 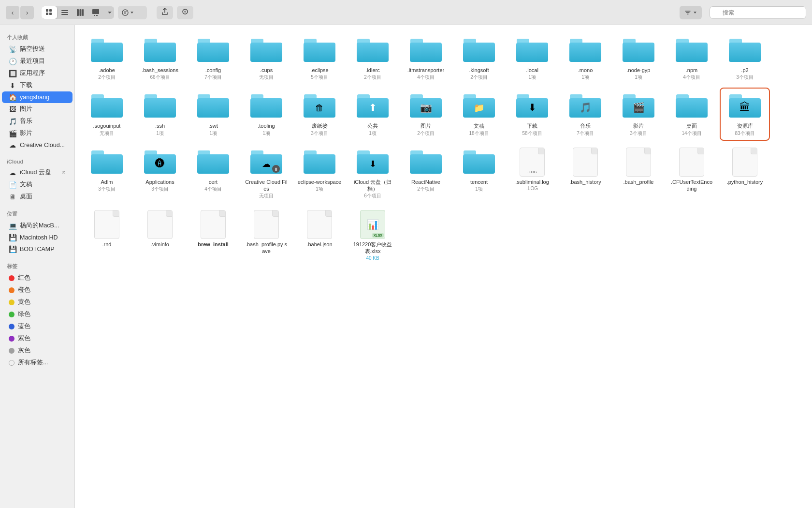 What do you see at coordinates (160, 189) in the screenshot?
I see `file-sublabel: 3个项目` at bounding box center [160, 189].